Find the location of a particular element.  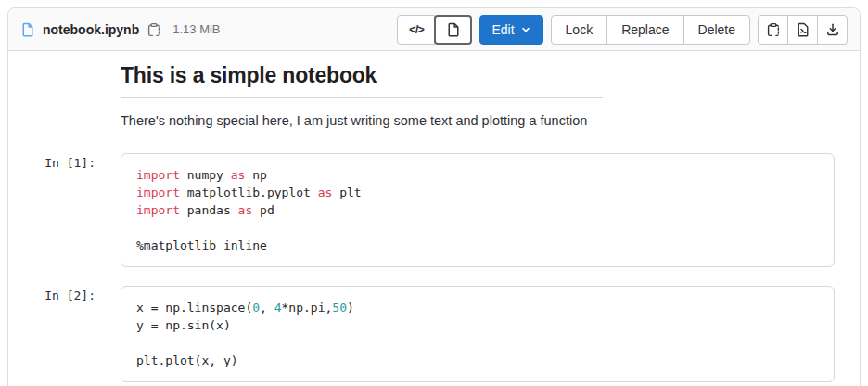

code-view-icon: </> is located at coordinates (416, 30).